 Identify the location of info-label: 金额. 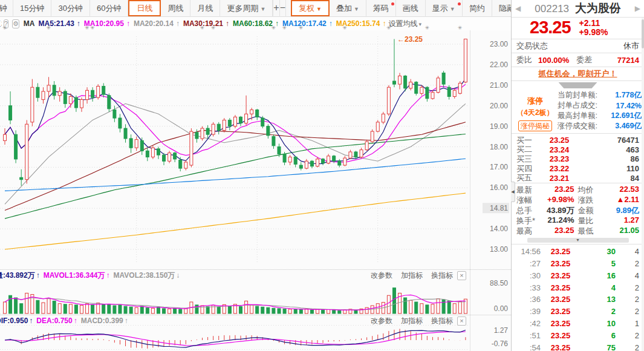
(586, 211).